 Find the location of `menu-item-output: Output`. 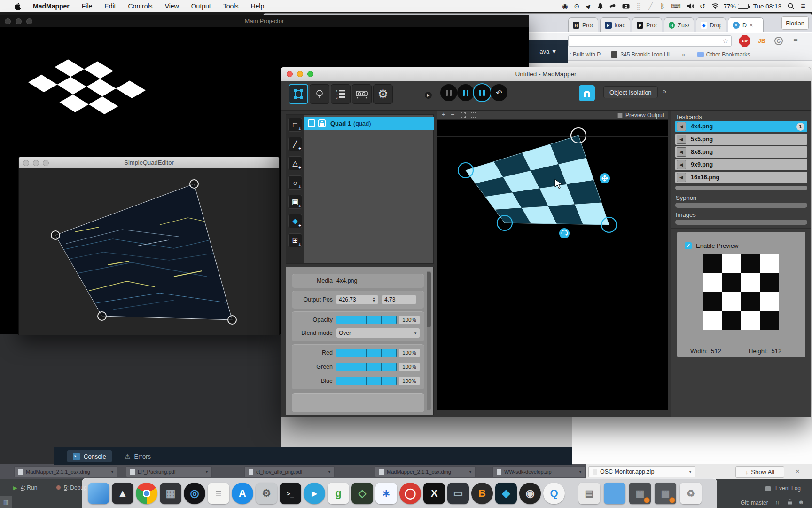

menu-item-output: Output is located at coordinates (201, 6).